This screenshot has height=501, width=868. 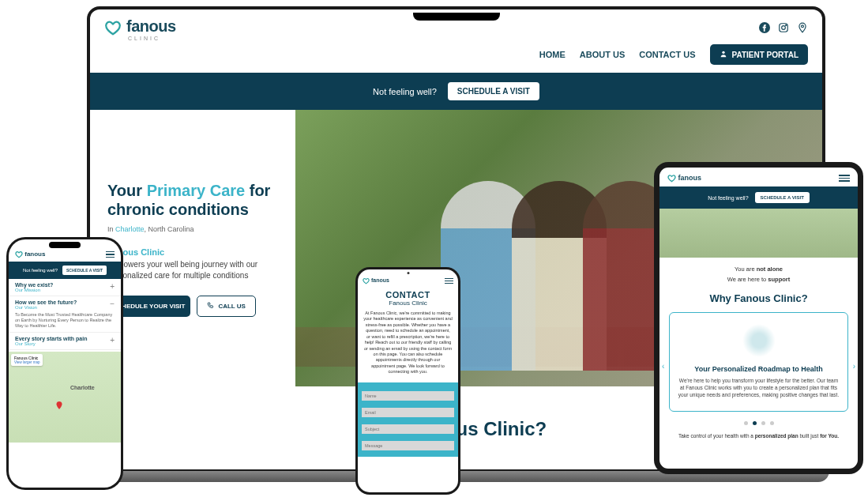 What do you see at coordinates (65, 364) in the screenshot?
I see `phone-left-screen: fanous Not feeling well? SCHEDULE A VISI…` at bounding box center [65, 364].